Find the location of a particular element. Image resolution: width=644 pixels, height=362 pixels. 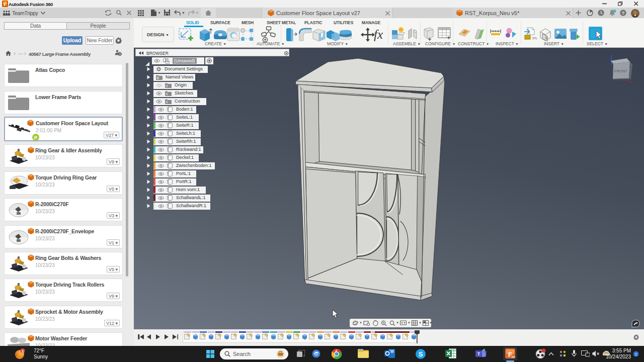

svg-text: 1 is located at coordinates (23, 351).